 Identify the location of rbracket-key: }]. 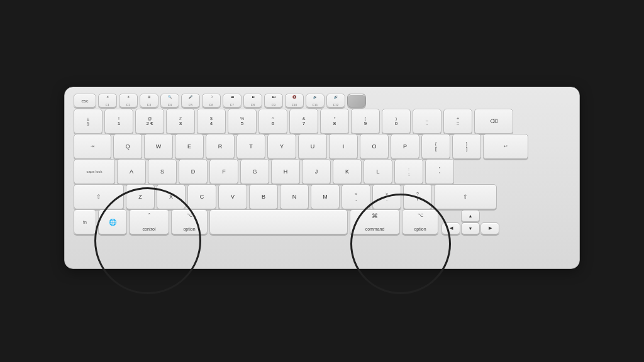
(467, 146).